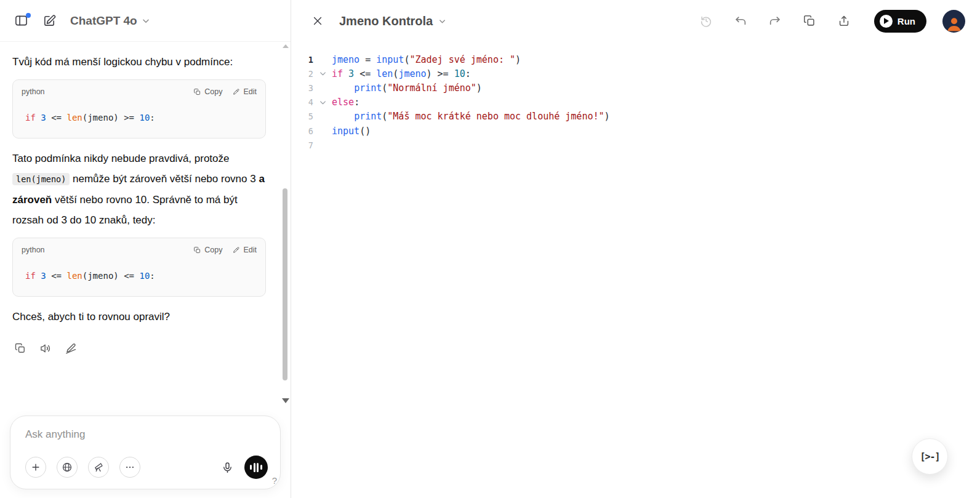 This screenshot has height=498, width=980. I want to click on canvas-actions: Run, so click(832, 21).